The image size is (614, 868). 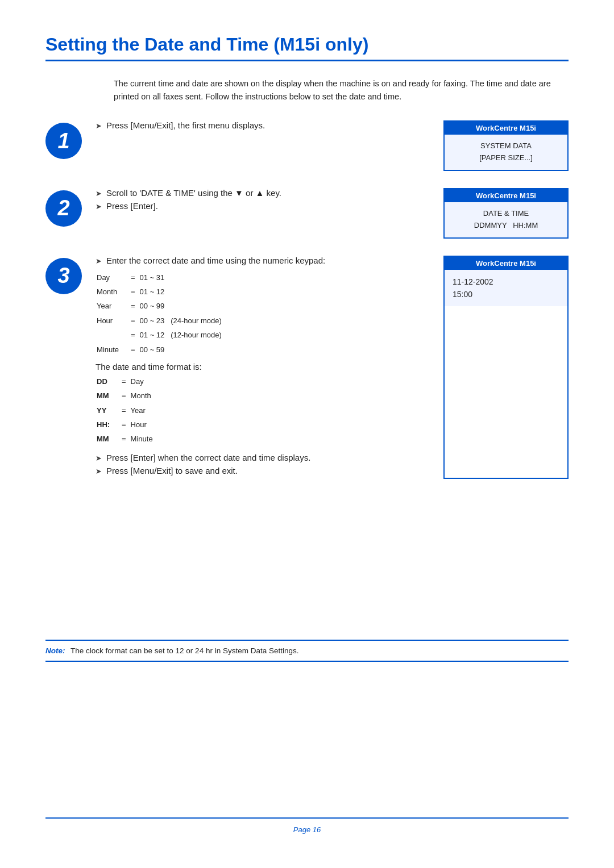 I want to click on step-1-display-header: WorkCentre M15i, so click(x=506, y=128).